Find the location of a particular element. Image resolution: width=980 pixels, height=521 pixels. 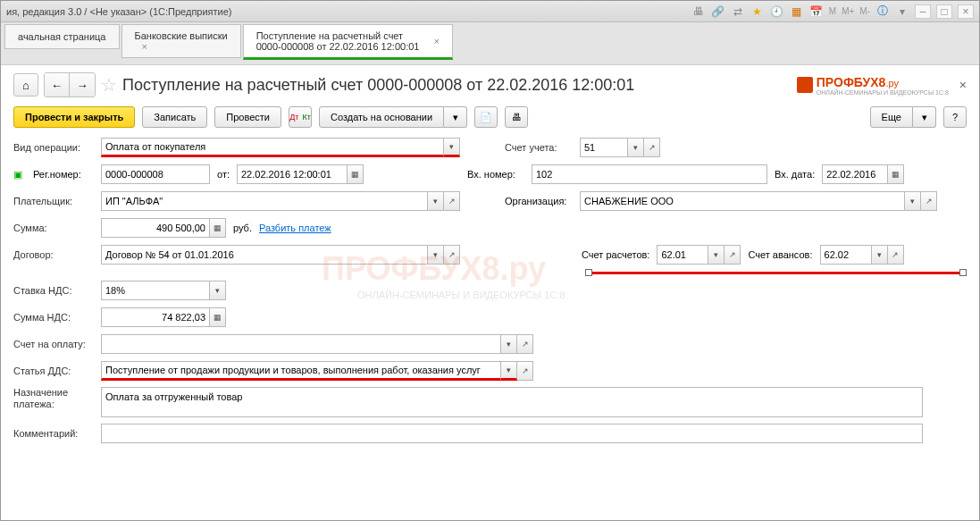

purpose-textarea: Оплата за отгруженный товар is located at coordinates (512, 402).